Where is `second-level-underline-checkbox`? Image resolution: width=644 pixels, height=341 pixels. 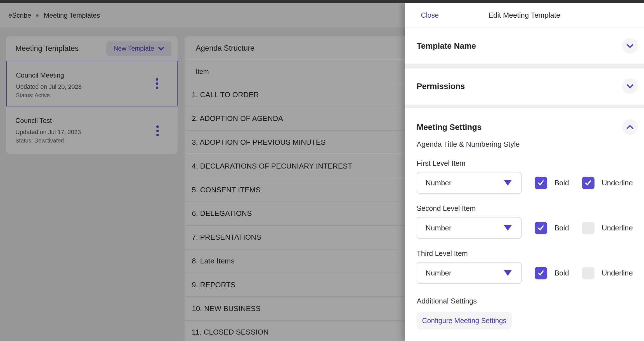
second-level-underline-checkbox is located at coordinates (588, 228).